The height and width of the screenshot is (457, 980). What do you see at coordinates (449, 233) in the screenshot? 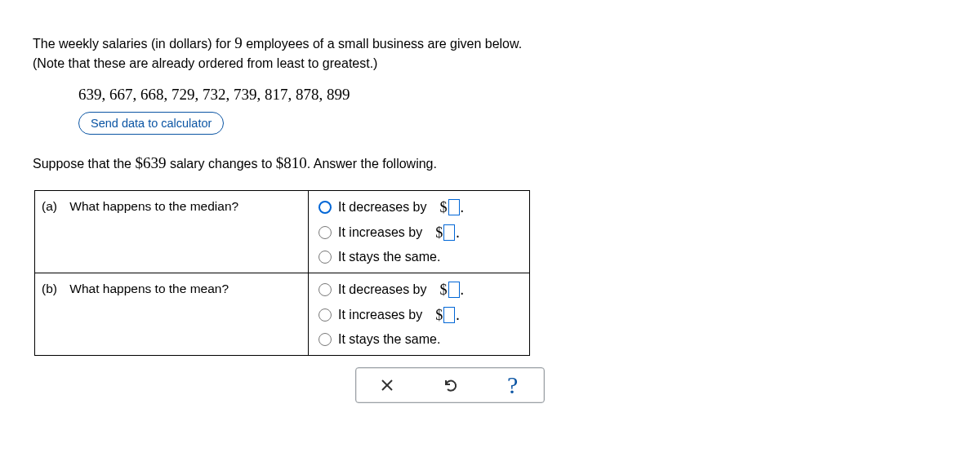
I see `input-a-increases` at bounding box center [449, 233].